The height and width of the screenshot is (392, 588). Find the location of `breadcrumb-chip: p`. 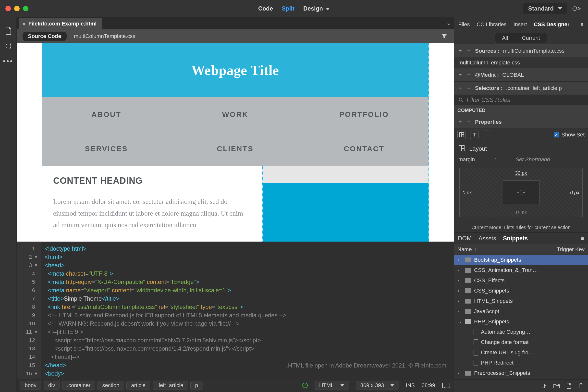

breadcrumb-chip: p is located at coordinates (196, 386).